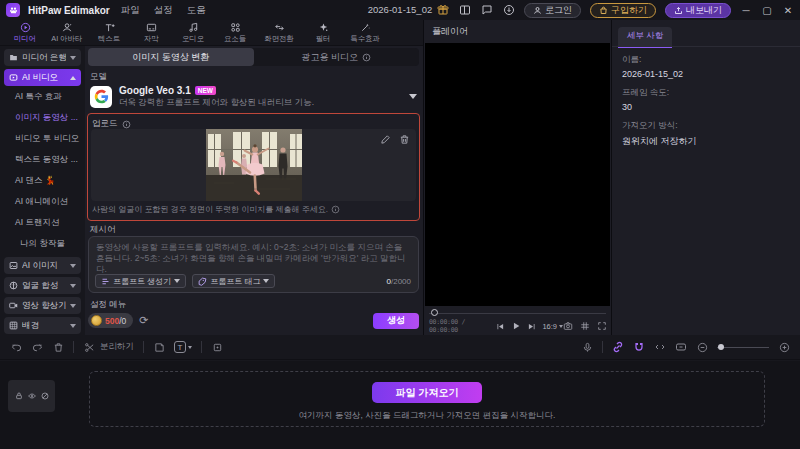 This screenshot has height=449, width=800. Describe the element at coordinates (193, 38) in the screenshot. I see `toolbar-item-label: 오디오` at that location.